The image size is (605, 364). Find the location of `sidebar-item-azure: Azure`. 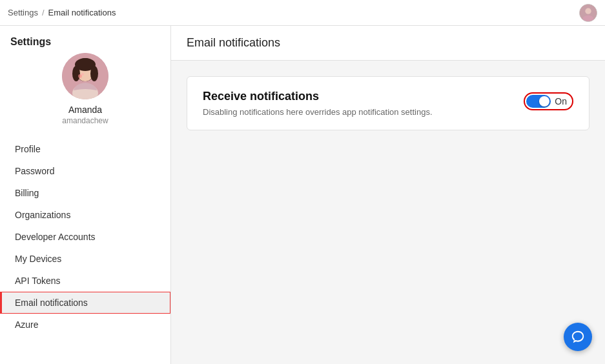

sidebar-item-azure: Azure is located at coordinates (85, 325).